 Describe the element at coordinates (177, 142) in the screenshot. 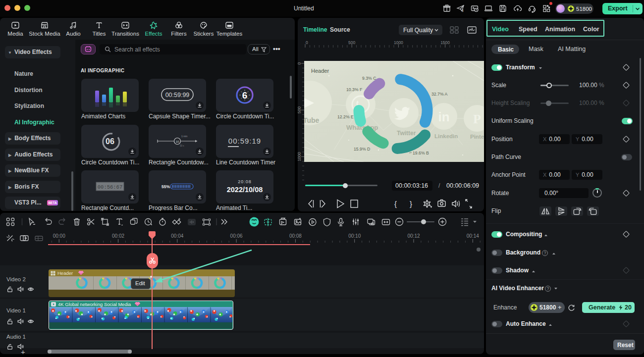

I see `svg-text: 10` at that location.